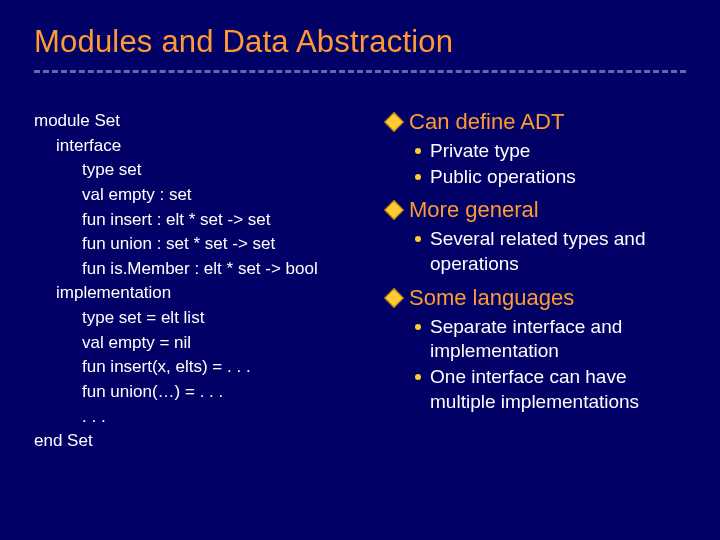 This screenshot has height=540, width=720. I want to click on bullet-heading: Can define ADT, so click(536, 122).